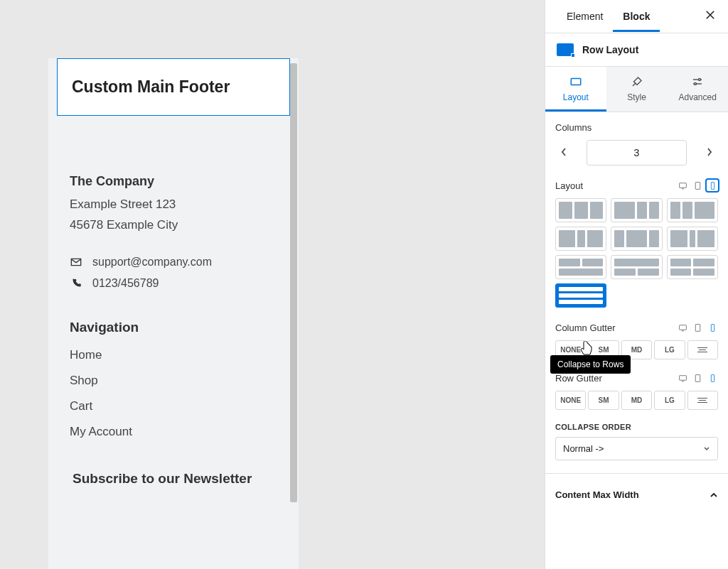  Describe the element at coordinates (173, 432) in the screenshot. I see `nav-item: My Account` at that location.